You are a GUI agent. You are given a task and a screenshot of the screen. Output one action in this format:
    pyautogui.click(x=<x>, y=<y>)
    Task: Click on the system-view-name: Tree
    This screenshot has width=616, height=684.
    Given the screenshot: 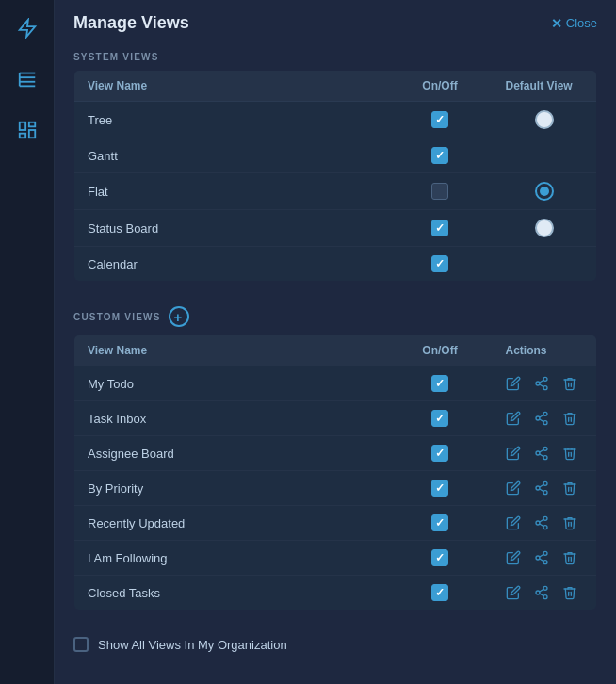 What is the action you would take?
    pyautogui.click(x=232, y=121)
    